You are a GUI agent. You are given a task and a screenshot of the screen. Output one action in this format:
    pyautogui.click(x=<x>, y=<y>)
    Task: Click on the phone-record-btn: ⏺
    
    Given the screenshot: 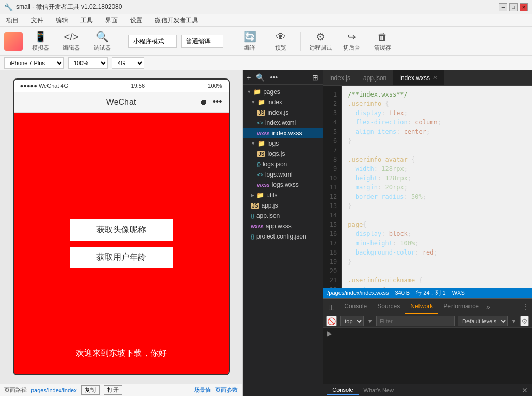 What is the action you would take?
    pyautogui.click(x=204, y=102)
    